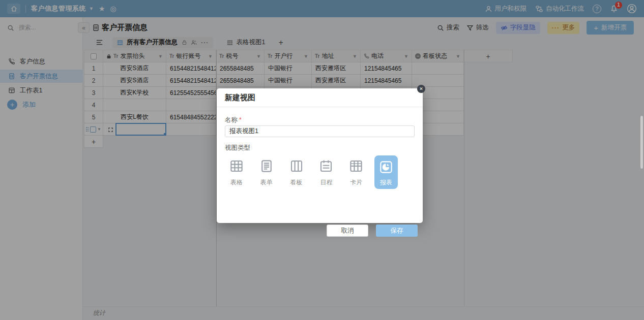 The image size is (644, 320). I want to click on view-type-报表: 报表, so click(386, 172).